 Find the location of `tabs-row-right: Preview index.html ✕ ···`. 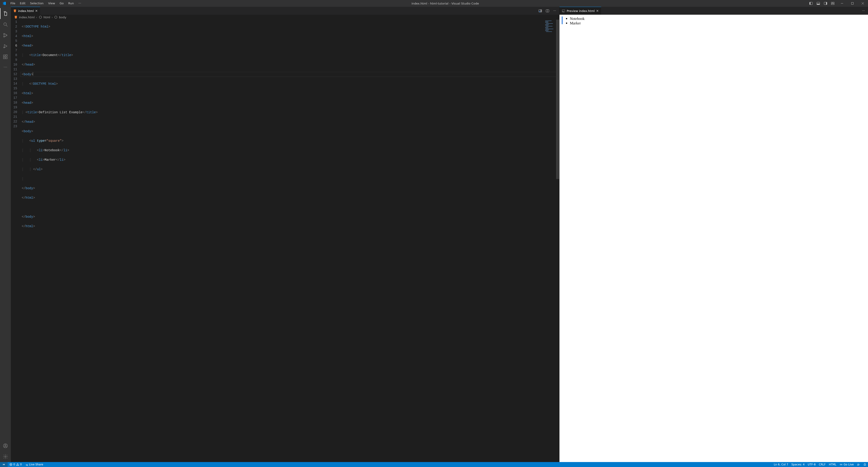

tabs-row-right: Preview index.html ✕ ··· is located at coordinates (714, 11).